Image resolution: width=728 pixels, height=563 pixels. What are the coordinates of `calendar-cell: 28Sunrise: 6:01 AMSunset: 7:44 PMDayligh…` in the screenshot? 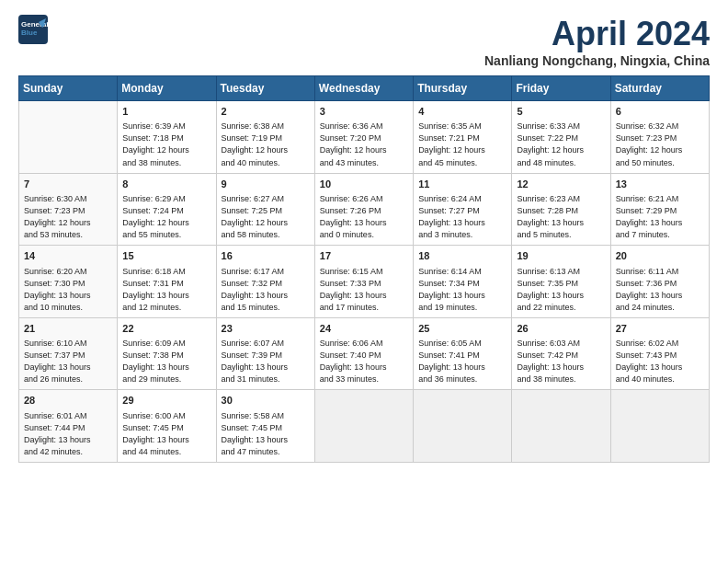 It's located at (68, 427).